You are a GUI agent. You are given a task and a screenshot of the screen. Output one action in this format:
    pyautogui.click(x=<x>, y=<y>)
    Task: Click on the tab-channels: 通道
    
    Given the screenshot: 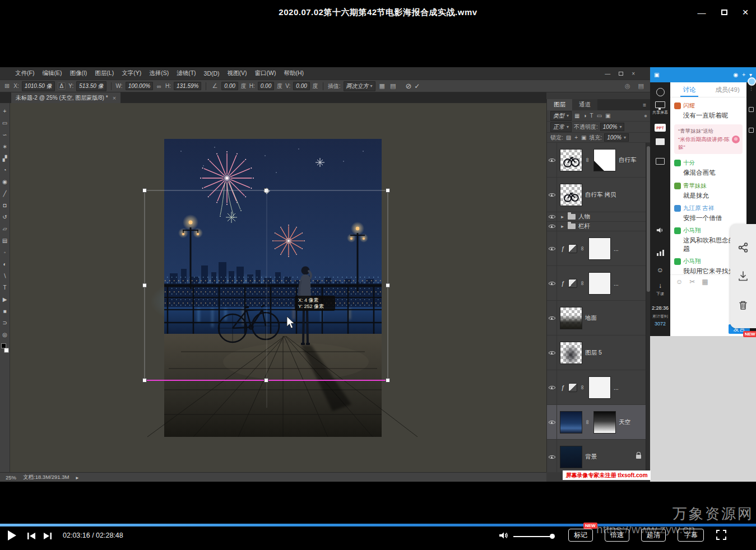 What is the action you would take?
    pyautogui.click(x=585, y=105)
    